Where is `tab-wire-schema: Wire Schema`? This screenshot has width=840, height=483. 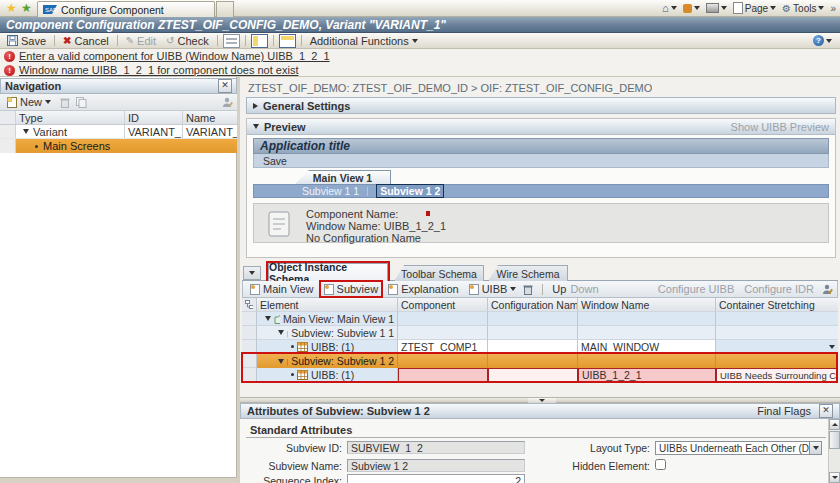
tab-wire-schema: Wire Schema is located at coordinates (528, 273).